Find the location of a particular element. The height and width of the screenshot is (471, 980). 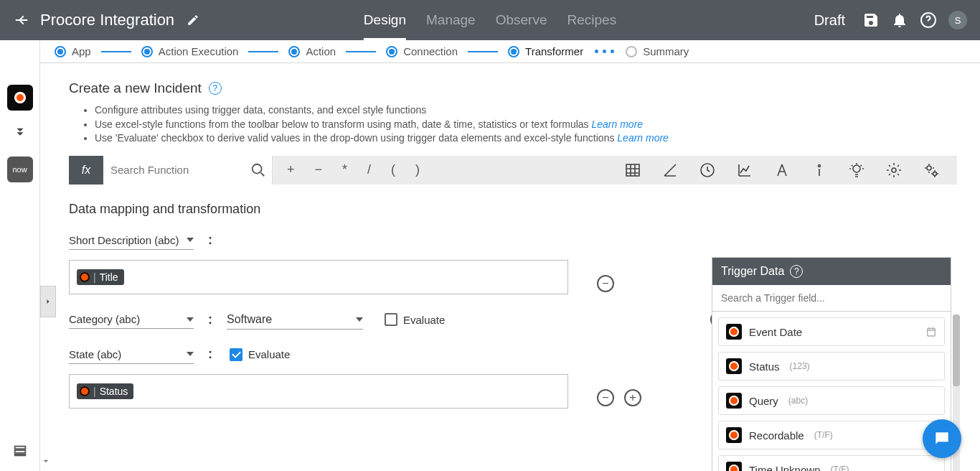

mapping-title: Data mapping and transformation is located at coordinates (513, 210).